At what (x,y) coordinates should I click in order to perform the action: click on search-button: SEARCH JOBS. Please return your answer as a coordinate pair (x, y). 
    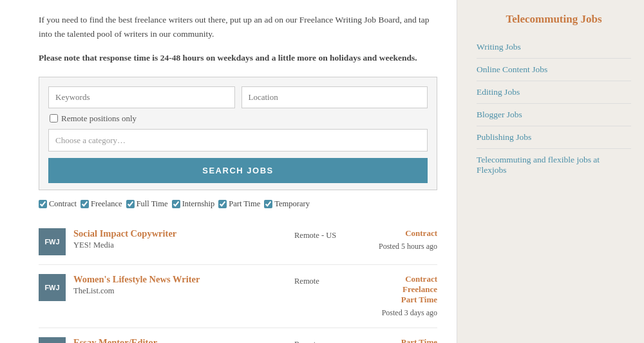
    Looking at the image, I should click on (238, 170).